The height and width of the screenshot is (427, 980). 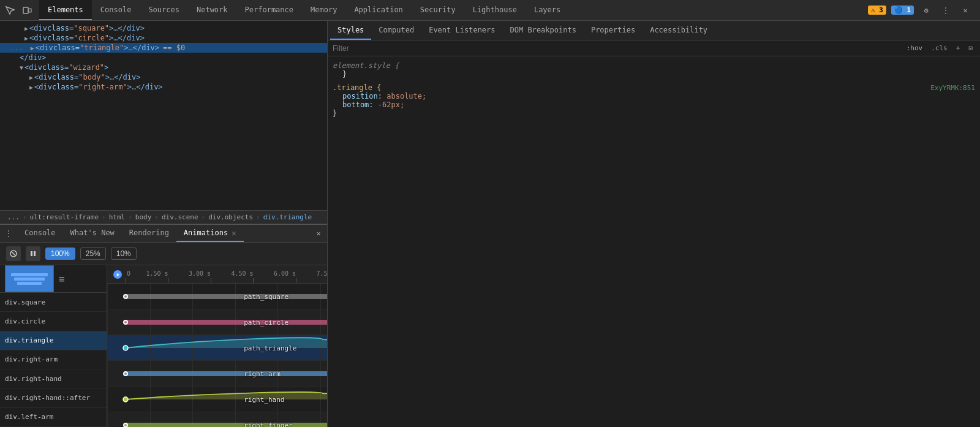 I want to click on anim-stop-btn, so click(x=13, y=254).